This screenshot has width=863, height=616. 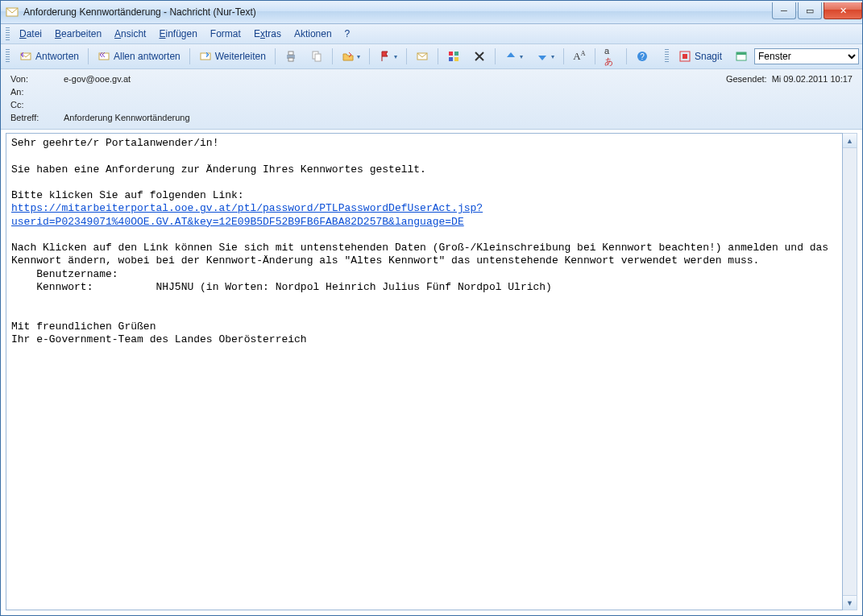 I want to click on forward-icon, so click(x=205, y=56).